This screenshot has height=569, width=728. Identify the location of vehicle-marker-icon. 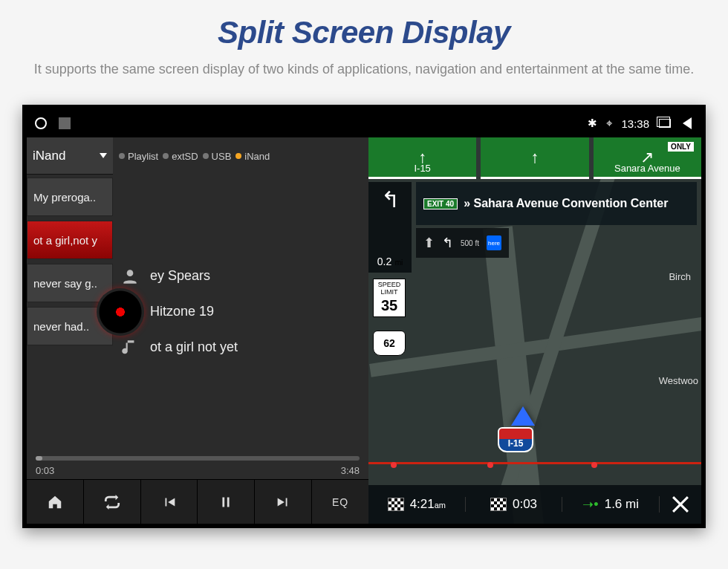
(523, 416).